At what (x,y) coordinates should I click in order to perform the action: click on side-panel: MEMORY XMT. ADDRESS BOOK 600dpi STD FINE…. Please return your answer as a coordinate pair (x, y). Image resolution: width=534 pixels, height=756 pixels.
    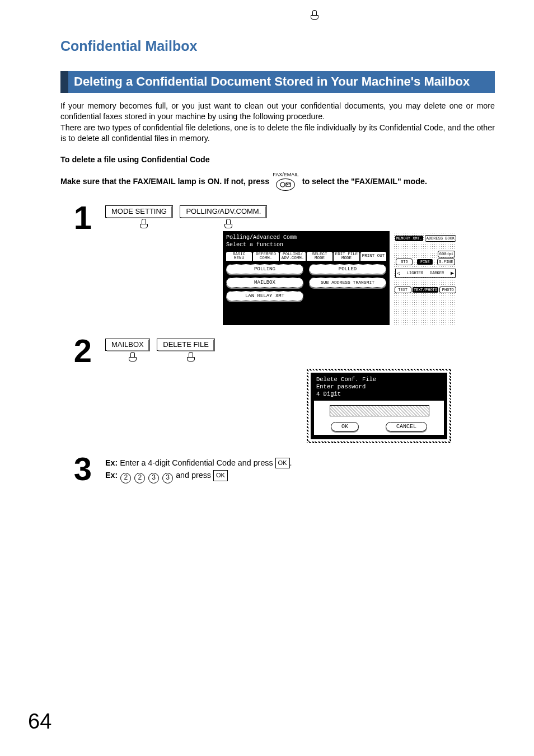
    Looking at the image, I should click on (425, 278).